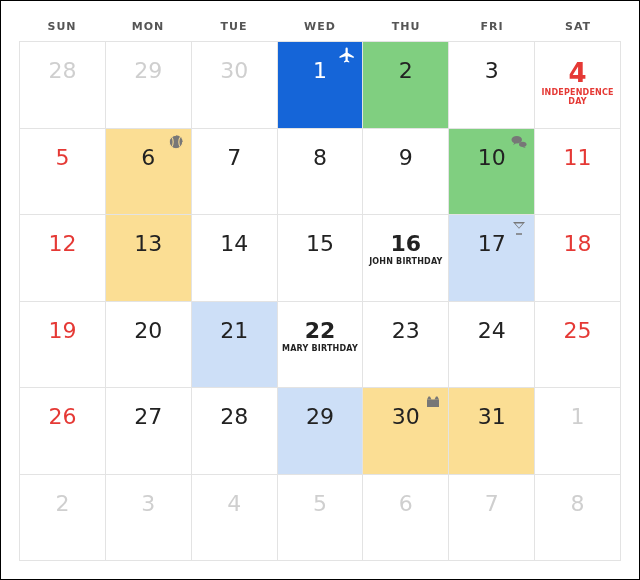  What do you see at coordinates (320, 331) in the screenshot?
I see `day-number: 22` at bounding box center [320, 331].